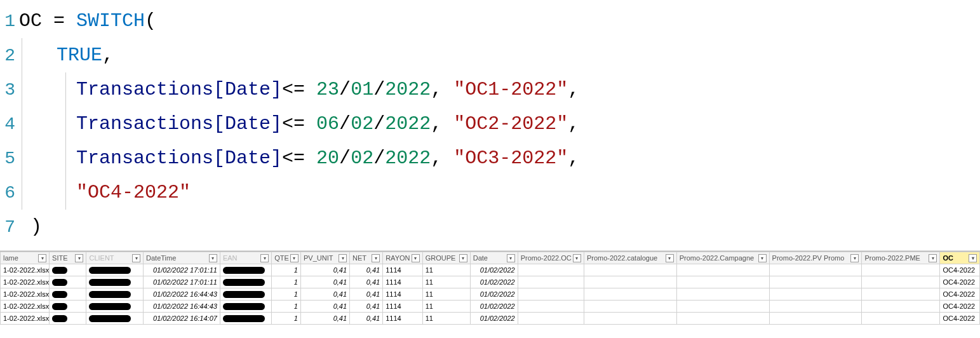  I want to click on column-header: CLIENT▾, so click(115, 258).